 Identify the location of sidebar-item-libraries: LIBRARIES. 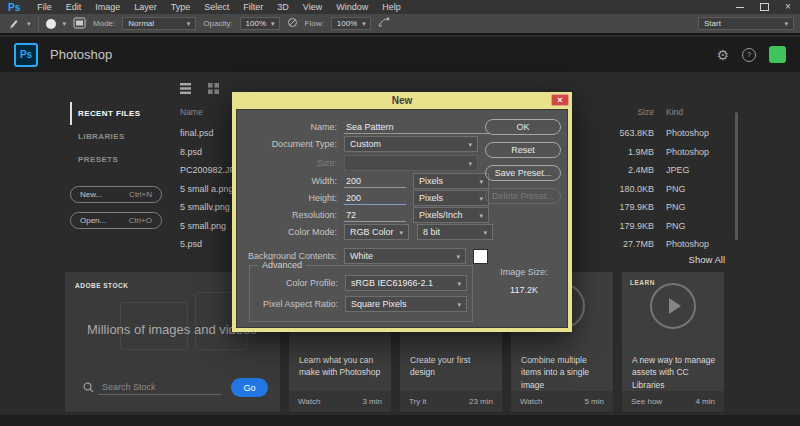
(125, 136).